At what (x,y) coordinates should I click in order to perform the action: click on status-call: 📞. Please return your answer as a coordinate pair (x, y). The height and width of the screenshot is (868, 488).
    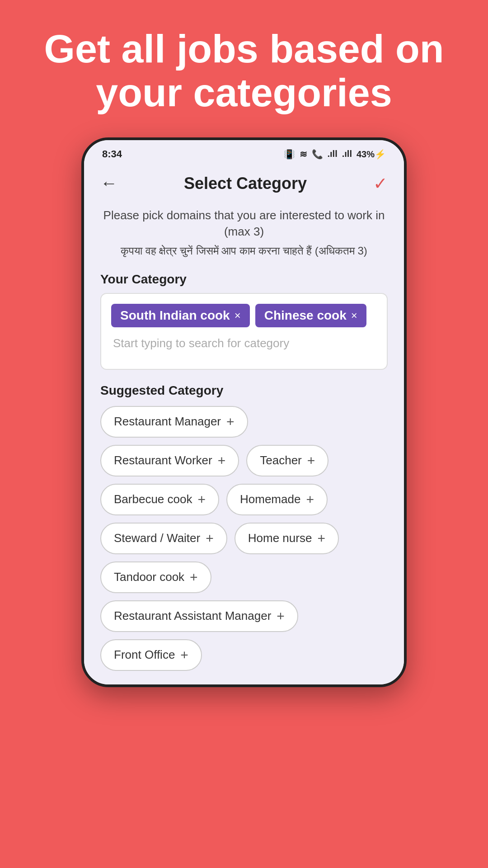
    Looking at the image, I should click on (317, 154).